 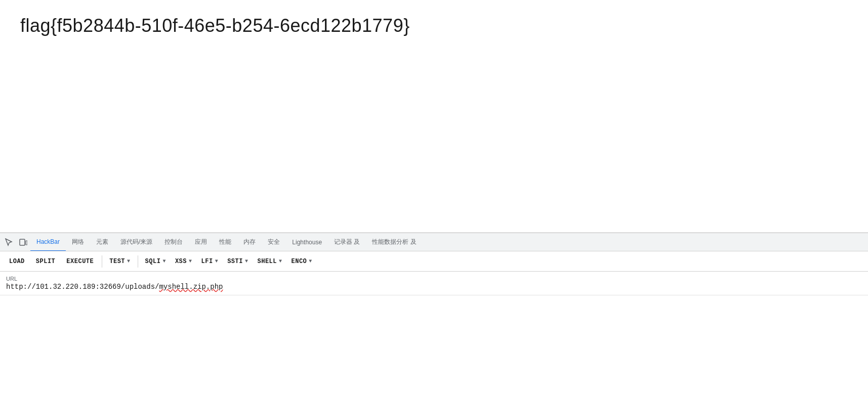 What do you see at coordinates (210, 261) in the screenshot?
I see `lfi-dropdown: LFI ▼` at bounding box center [210, 261].